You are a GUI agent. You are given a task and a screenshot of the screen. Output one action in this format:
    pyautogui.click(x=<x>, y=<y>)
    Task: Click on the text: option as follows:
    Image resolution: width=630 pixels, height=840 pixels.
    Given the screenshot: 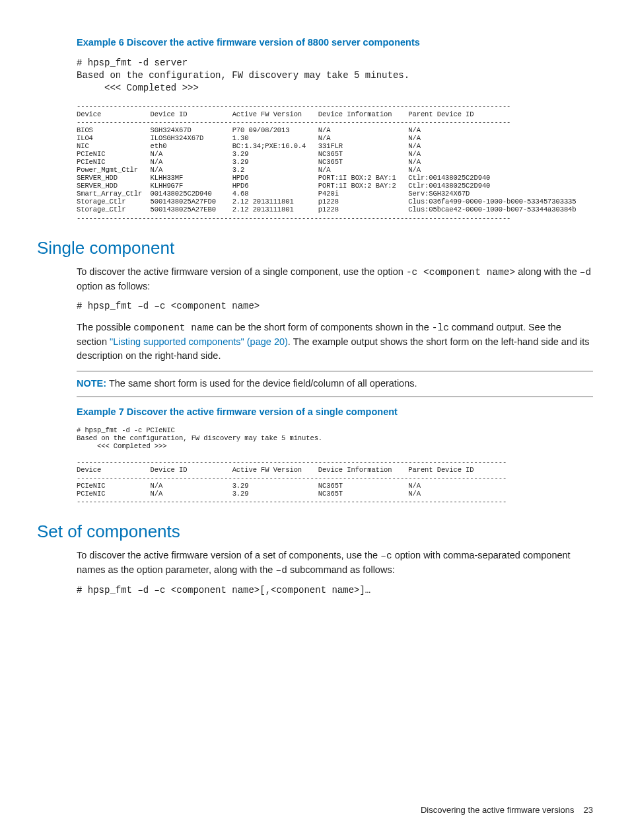 What is the action you would take?
    pyautogui.click(x=114, y=286)
    